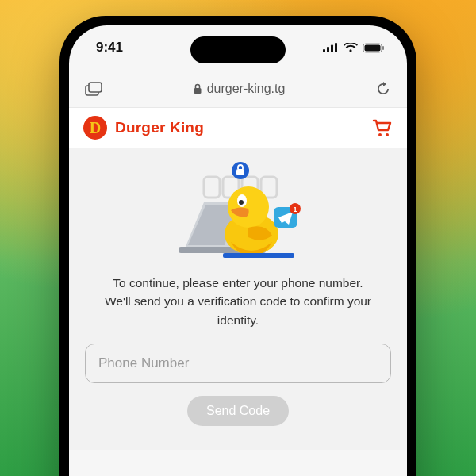  What do you see at coordinates (383, 89) in the screenshot?
I see `reload-icon` at bounding box center [383, 89].